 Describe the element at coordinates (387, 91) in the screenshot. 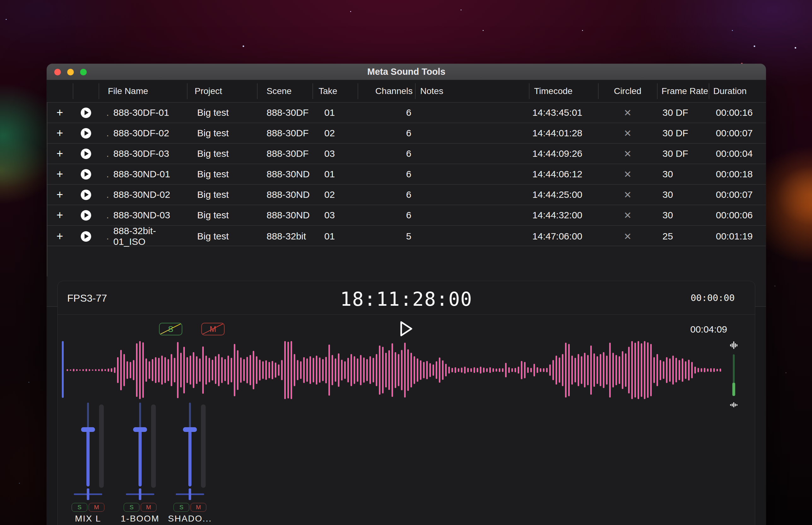

I see `column-header-channels: Channels` at that location.